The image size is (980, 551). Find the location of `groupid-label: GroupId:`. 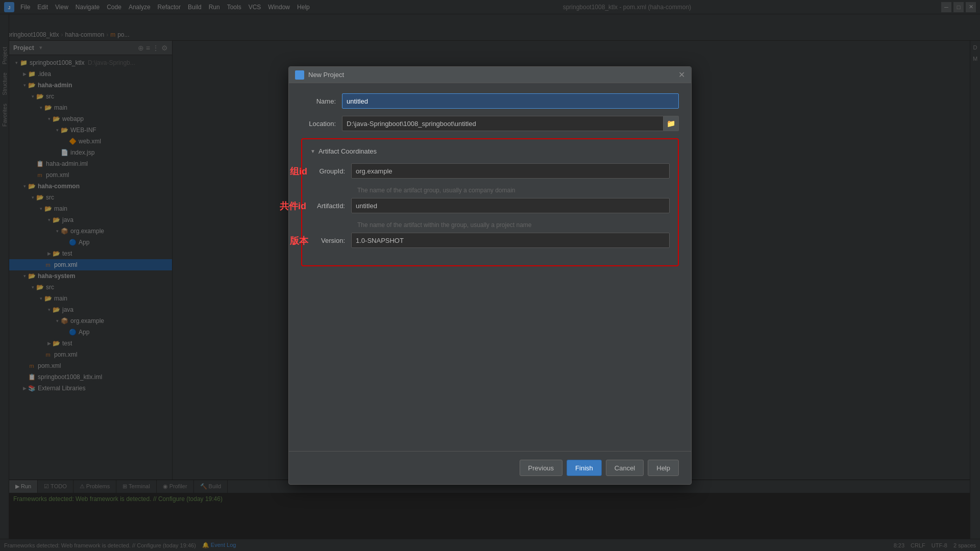

groupid-label: GroupId: is located at coordinates (331, 171).